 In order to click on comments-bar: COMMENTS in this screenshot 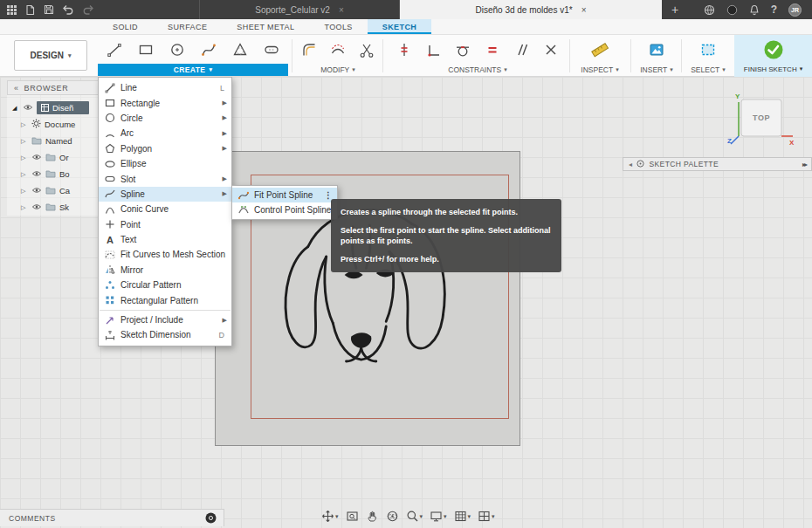, I will do `click(112, 518)`.